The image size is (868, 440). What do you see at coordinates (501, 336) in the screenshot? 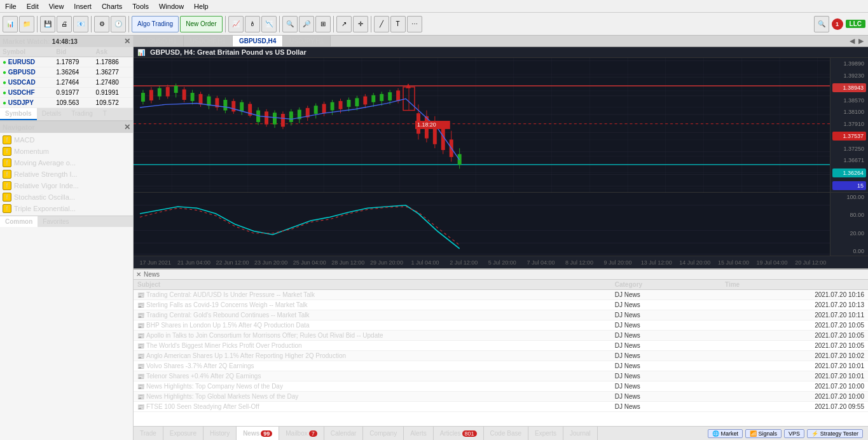
I see `news-row: 📰Apollo in Talks to Join Consortium for …` at bounding box center [501, 336].